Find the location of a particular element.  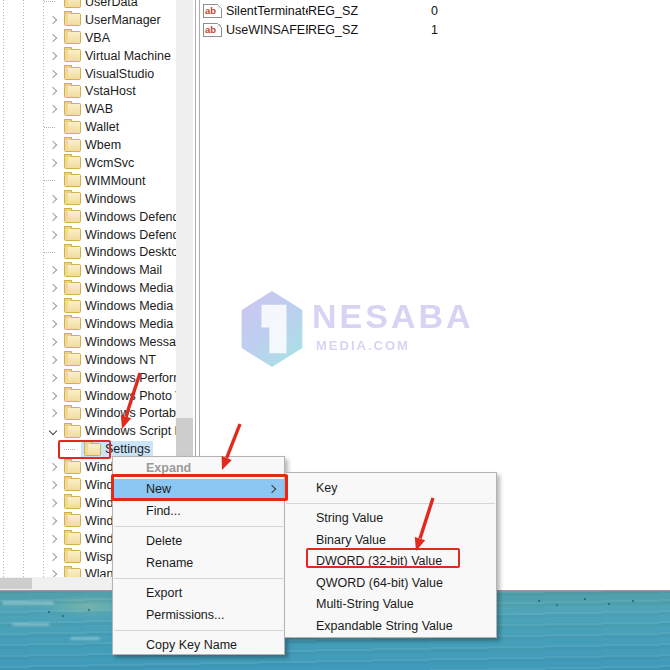

tree-item-body: Windows Mail is located at coordinates (113, 270).